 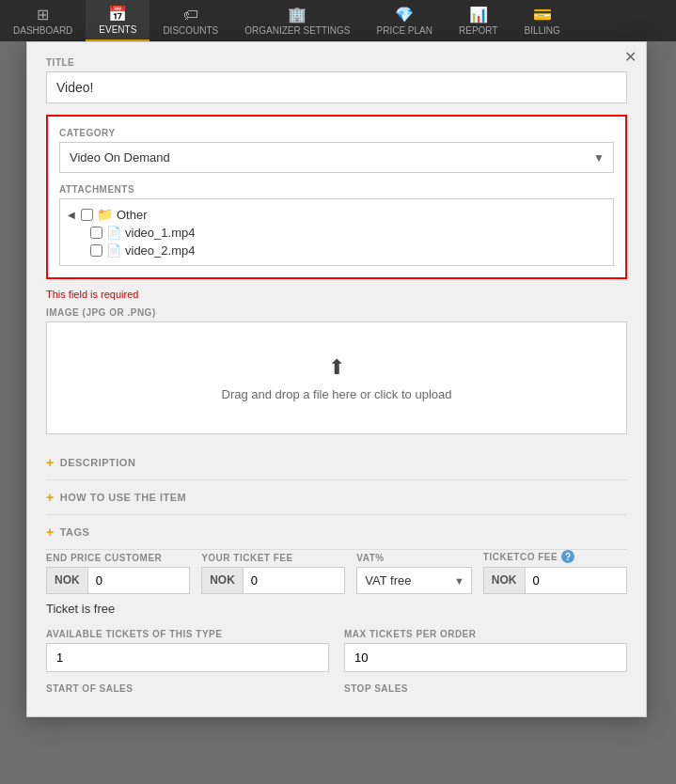 I want to click on tree-child-row-1: 📄 video_1.mp4, so click(x=337, y=233).